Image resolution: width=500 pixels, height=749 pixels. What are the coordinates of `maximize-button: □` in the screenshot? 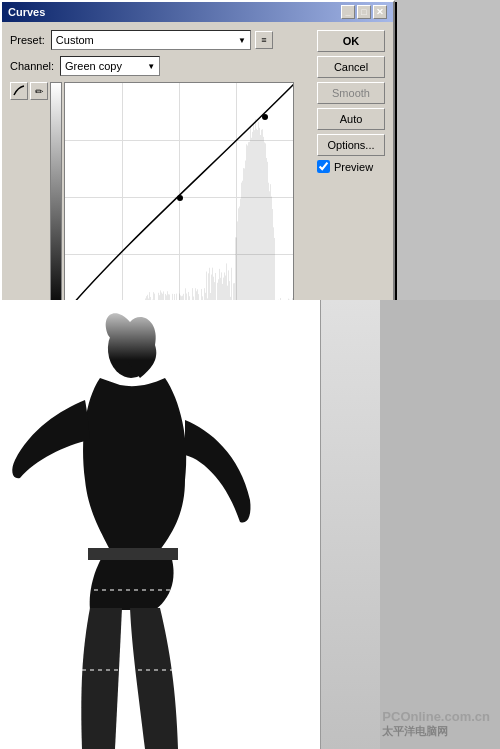 It's located at (364, 12).